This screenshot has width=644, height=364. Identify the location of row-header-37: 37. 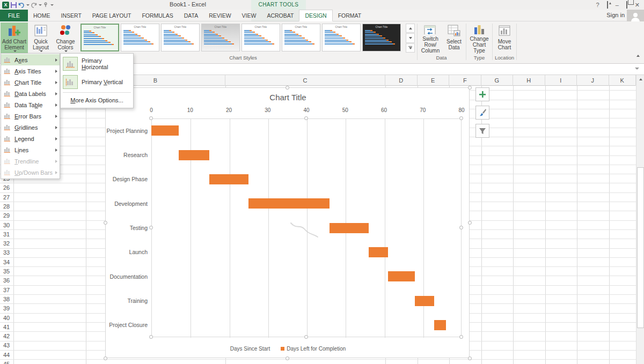
(6, 291).